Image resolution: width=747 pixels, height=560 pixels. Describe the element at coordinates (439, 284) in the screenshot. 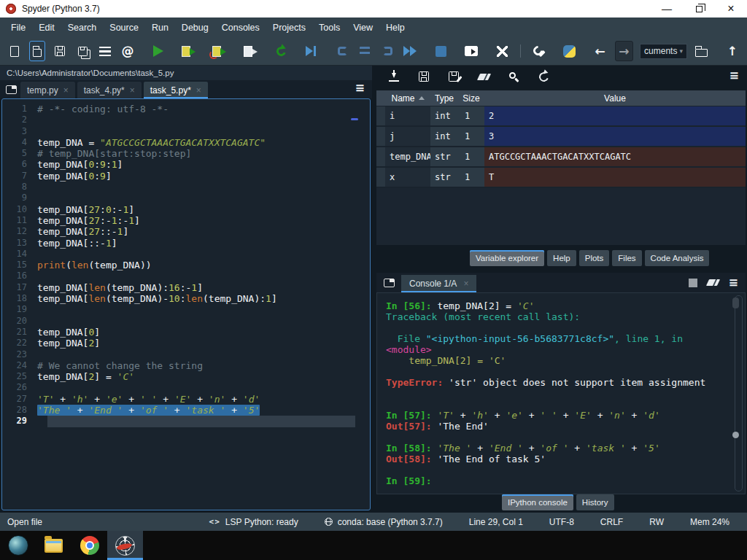

I see `console-tab: Console 1/A ×` at that location.